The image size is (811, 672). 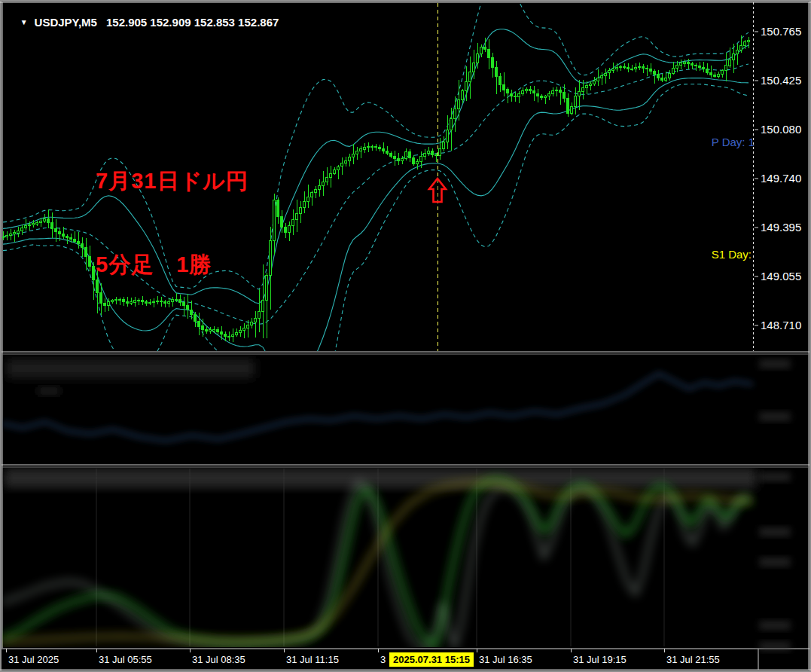 I want to click on collapse-arrow-icon: ▼, so click(x=24, y=23).